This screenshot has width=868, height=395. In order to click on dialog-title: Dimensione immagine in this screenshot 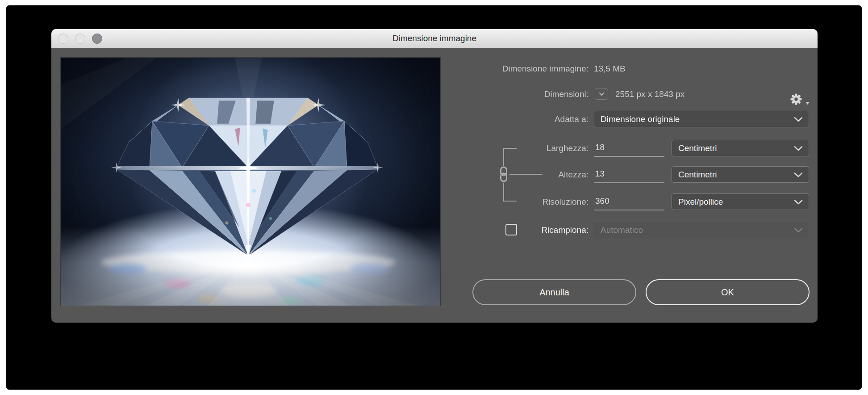, I will do `click(434, 38)`.